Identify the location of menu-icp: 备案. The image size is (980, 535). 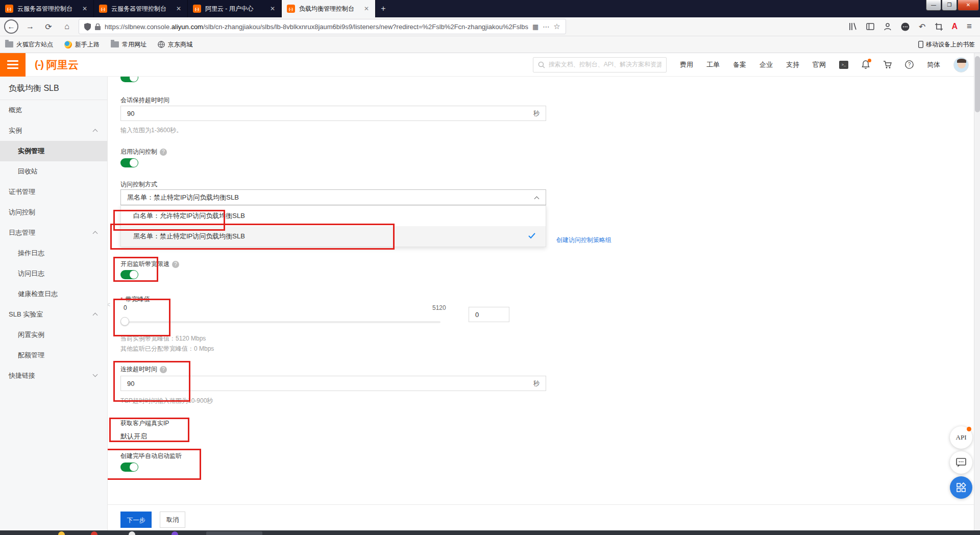
(740, 65).